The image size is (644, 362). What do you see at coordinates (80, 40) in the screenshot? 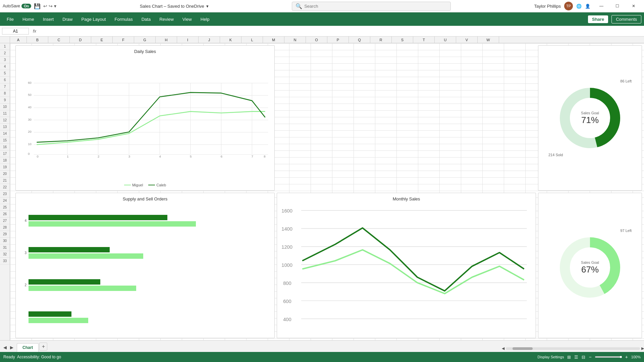
I see `col-D: D` at bounding box center [80, 40].